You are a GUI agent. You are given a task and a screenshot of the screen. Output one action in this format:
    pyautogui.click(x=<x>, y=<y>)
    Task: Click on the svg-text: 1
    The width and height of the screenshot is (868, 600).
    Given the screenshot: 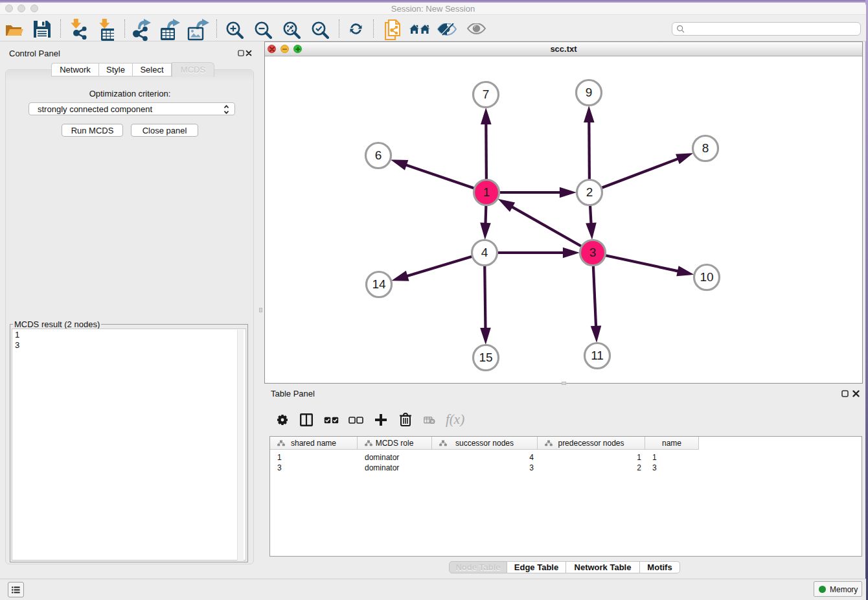 What is the action you would take?
    pyautogui.click(x=487, y=192)
    